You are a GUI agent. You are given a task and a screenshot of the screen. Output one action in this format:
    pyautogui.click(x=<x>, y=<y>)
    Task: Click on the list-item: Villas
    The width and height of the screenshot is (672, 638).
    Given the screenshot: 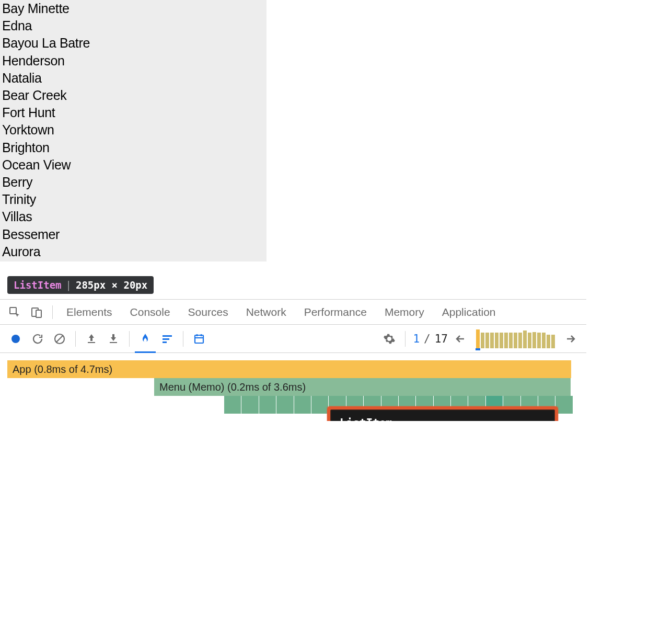 What is the action you would take?
    pyautogui.click(x=133, y=217)
    